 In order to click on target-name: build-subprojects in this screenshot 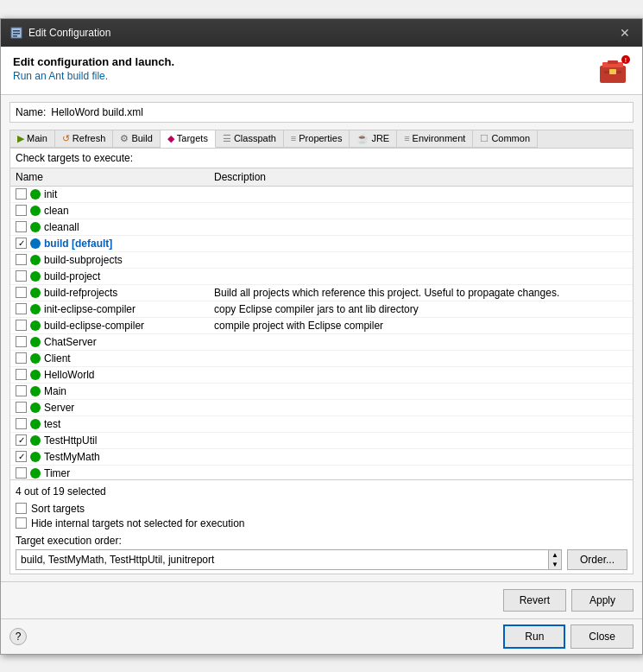, I will do `click(83, 260)`.